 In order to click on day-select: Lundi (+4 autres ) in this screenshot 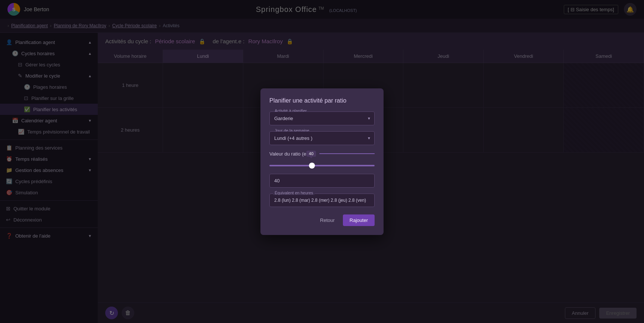, I will do `click(322, 138)`.